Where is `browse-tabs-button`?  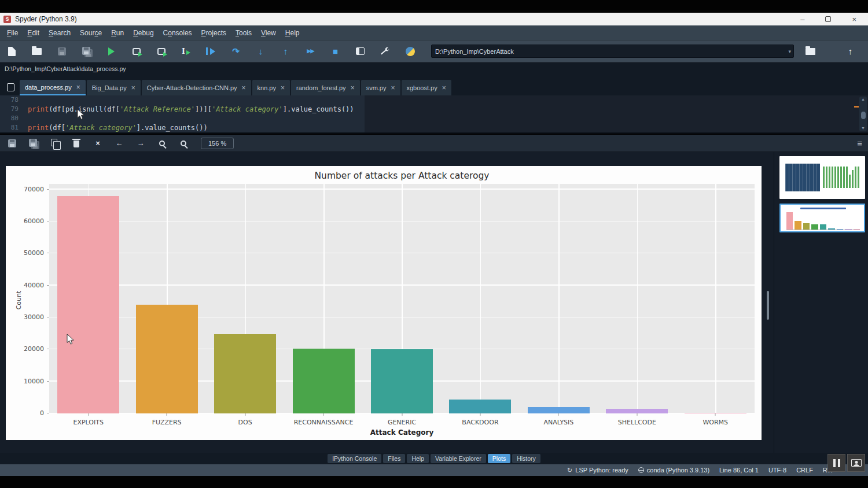 browse-tabs-button is located at coordinates (10, 87).